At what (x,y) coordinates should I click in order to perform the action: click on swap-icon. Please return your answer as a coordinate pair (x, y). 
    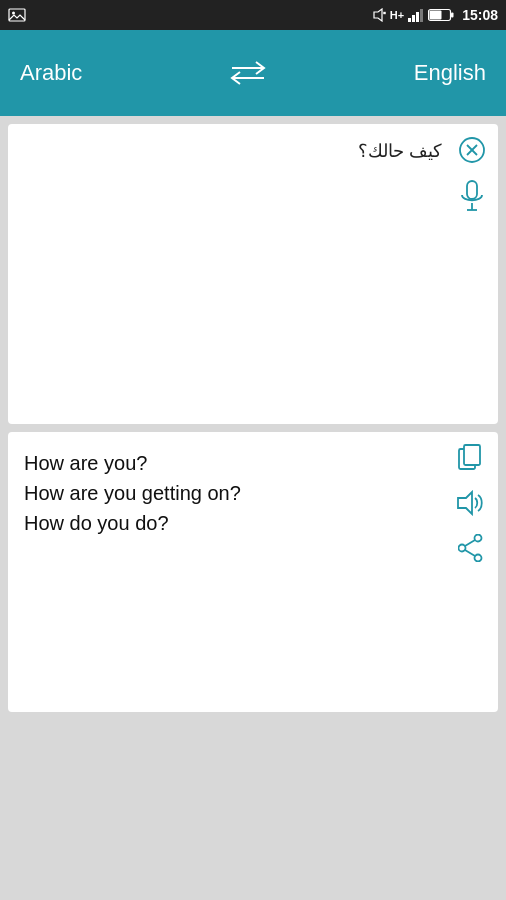
    Looking at the image, I should click on (248, 73).